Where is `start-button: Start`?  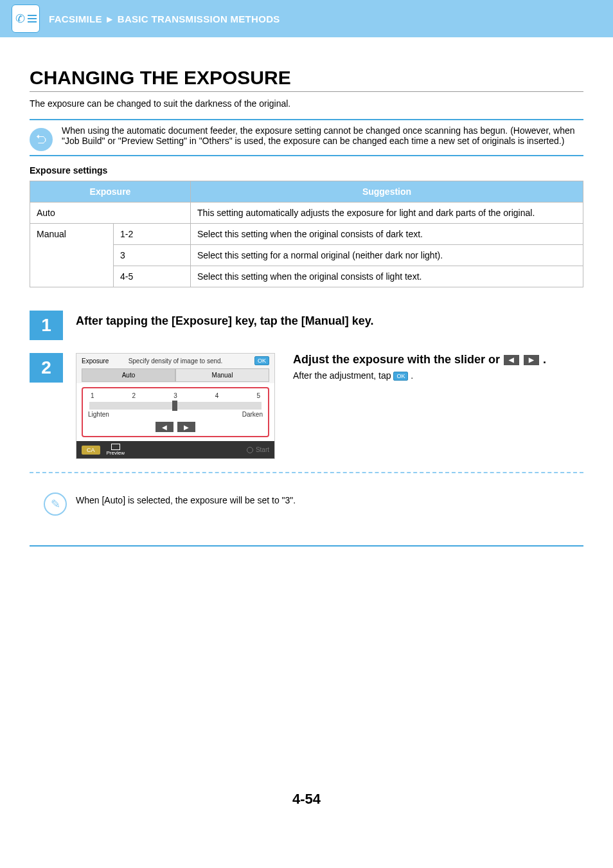 start-button: Start is located at coordinates (258, 450).